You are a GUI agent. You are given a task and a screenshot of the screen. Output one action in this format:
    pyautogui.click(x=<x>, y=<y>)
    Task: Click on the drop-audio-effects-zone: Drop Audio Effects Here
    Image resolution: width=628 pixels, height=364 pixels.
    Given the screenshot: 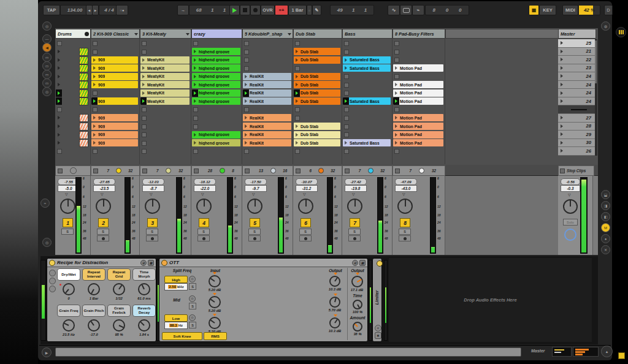 What is the action you would take?
    pyautogui.click(x=491, y=300)
    